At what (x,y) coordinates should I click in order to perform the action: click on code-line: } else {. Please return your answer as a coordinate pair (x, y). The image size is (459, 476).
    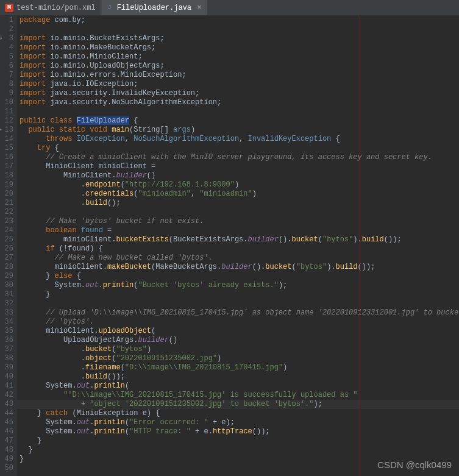
    Looking at the image, I should click on (238, 277).